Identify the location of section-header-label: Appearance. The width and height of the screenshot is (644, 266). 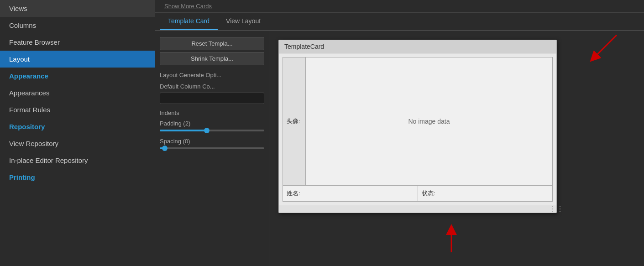
(29, 76).